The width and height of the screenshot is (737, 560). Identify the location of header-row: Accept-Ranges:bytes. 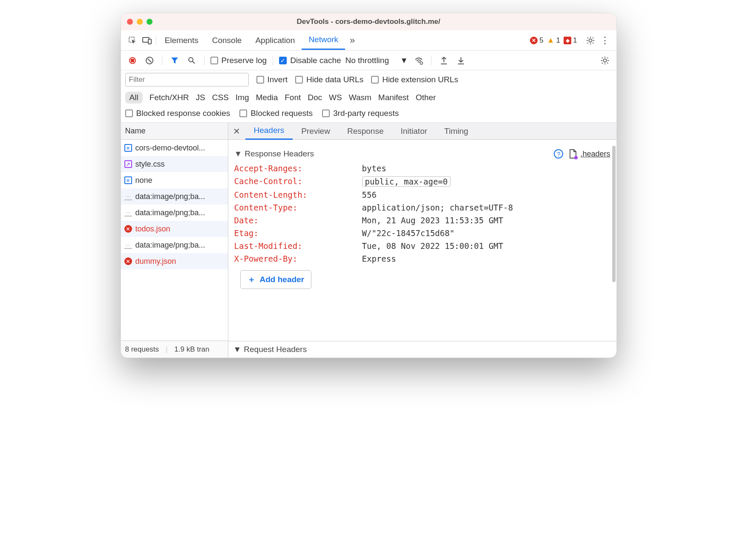
(423, 168).